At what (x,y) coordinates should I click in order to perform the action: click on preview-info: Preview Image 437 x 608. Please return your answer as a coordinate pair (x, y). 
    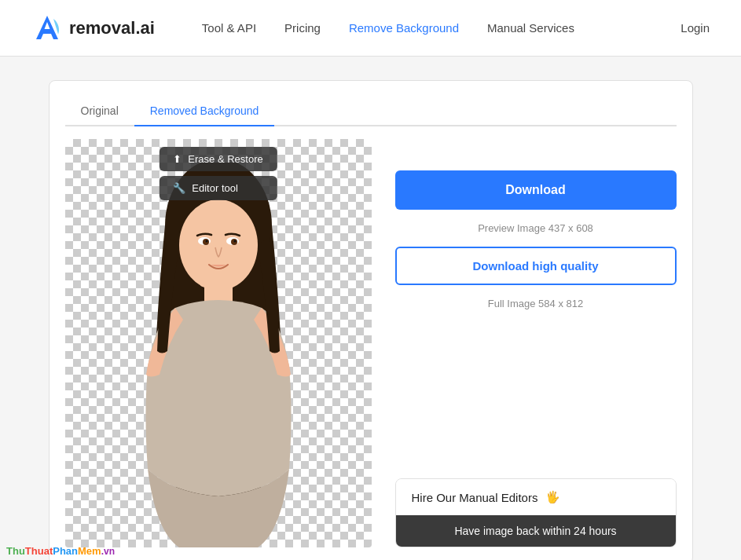
    Looking at the image, I should click on (536, 228).